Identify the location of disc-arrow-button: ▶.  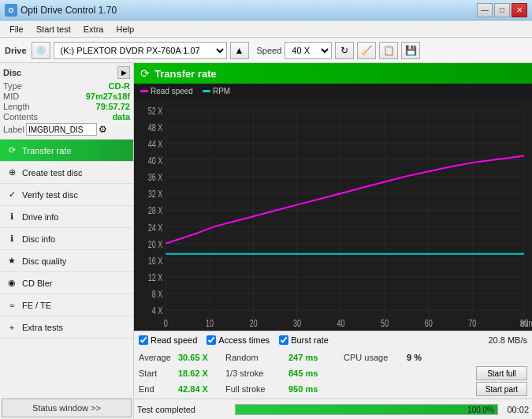
(124, 73).